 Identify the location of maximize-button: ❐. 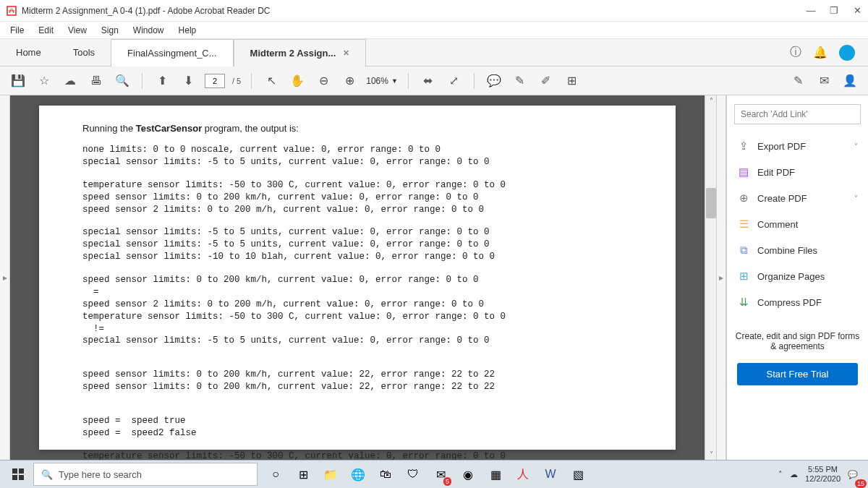
(834, 10).